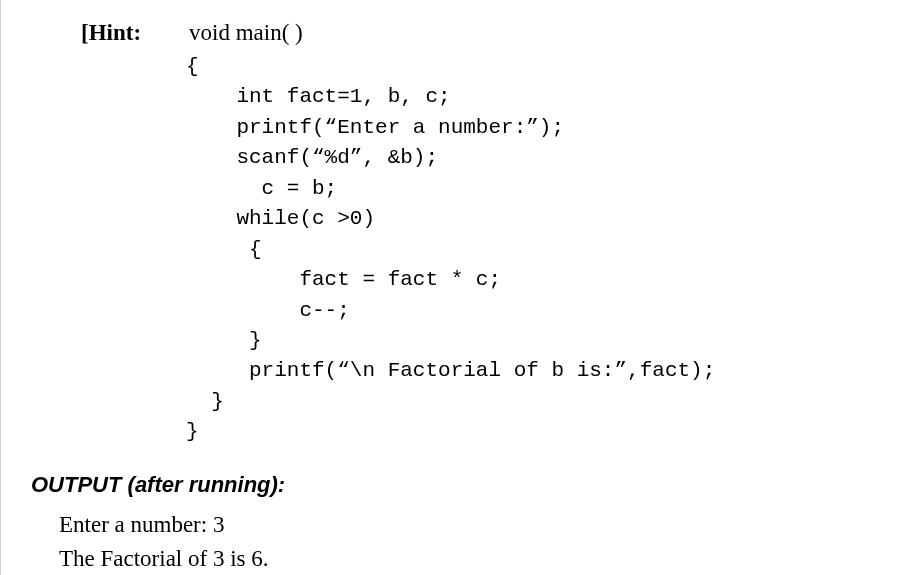  Describe the element at coordinates (470, 558) in the screenshot. I see `output-line: The Factorial of 3 is 6.` at that location.